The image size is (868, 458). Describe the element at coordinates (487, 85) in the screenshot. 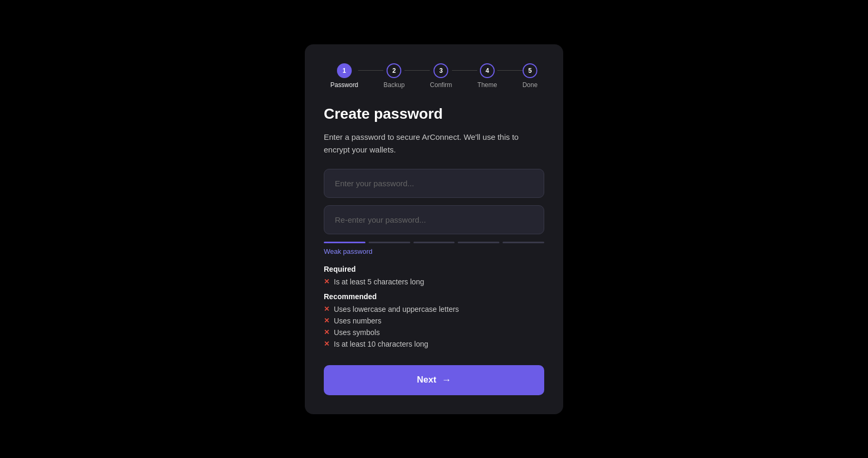

I see `step-4-label: Theme` at that location.